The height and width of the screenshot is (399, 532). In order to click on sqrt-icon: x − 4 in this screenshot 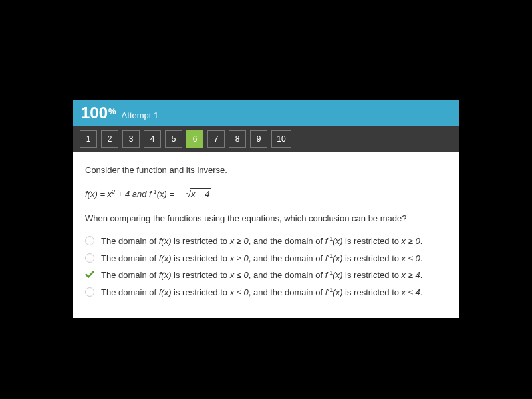, I will do `click(198, 194)`.